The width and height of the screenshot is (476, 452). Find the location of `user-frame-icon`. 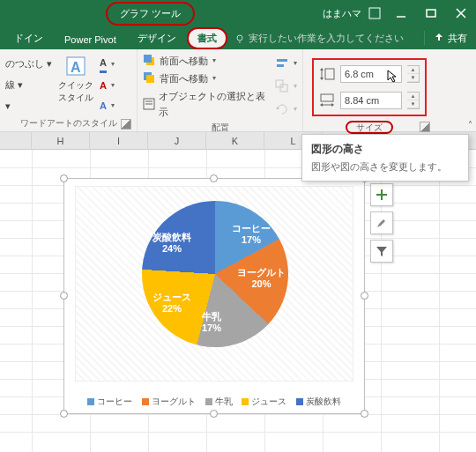

user-frame-icon is located at coordinates (375, 13).